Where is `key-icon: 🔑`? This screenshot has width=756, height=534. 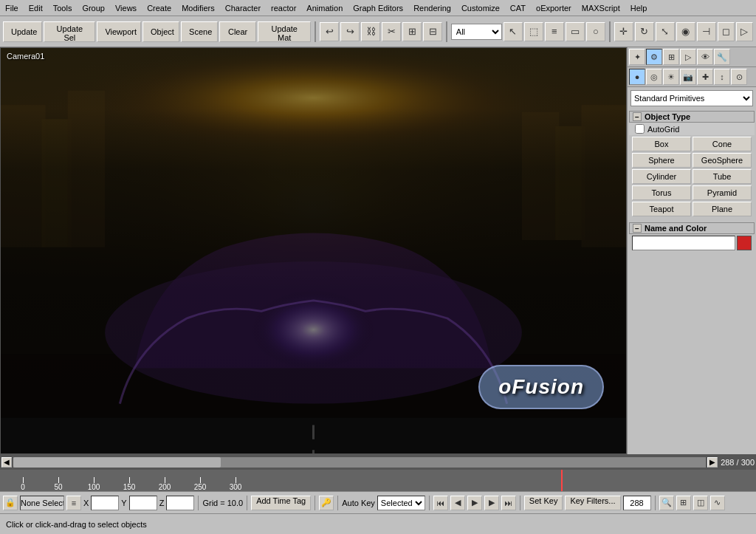 key-icon: 🔑 is located at coordinates (326, 503).